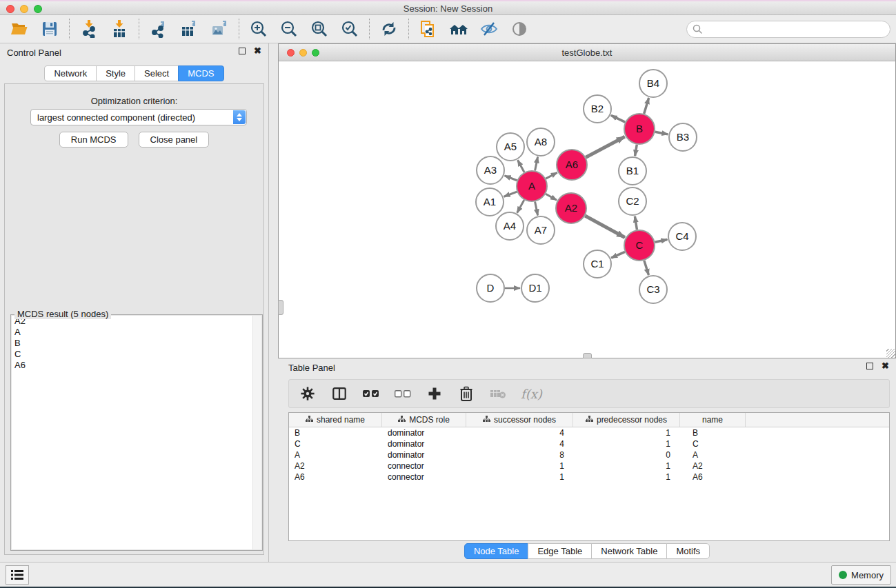  Describe the element at coordinates (636, 223) in the screenshot. I see `graph-edge-C-C2` at that location.